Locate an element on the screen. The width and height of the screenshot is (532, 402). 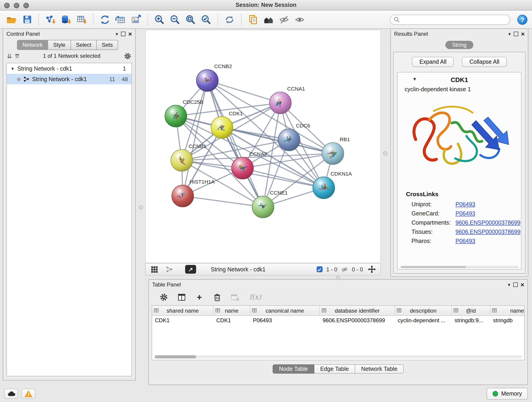
function-builder-button: f(x) is located at coordinates (255, 297).